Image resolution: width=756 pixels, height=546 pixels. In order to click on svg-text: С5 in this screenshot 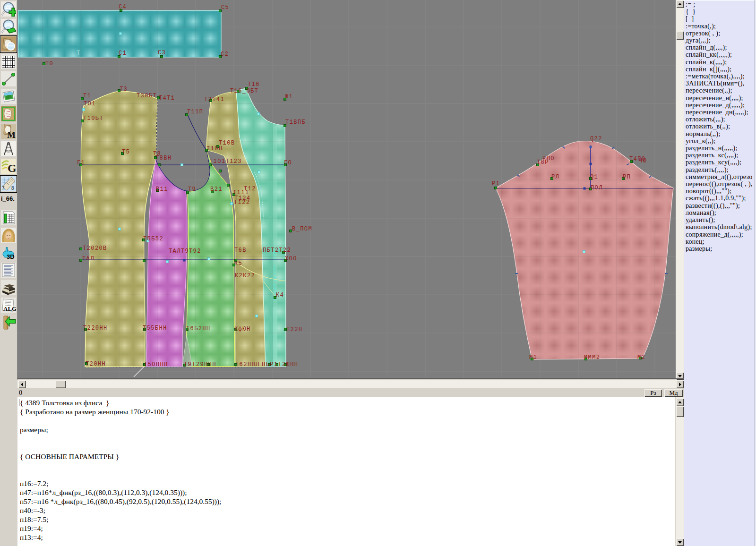, I will do `click(225, 8)`.